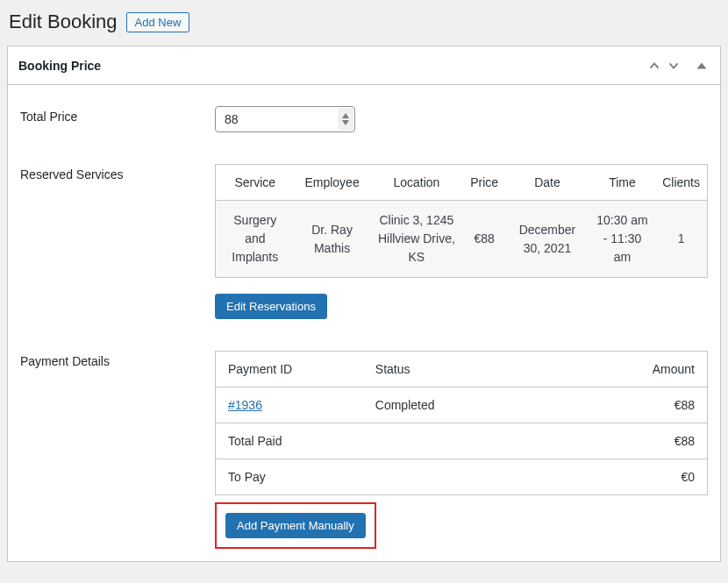 The height and width of the screenshot is (583, 728). Describe the element at coordinates (702, 66) in the screenshot. I see `triangle-up-icon` at that location.